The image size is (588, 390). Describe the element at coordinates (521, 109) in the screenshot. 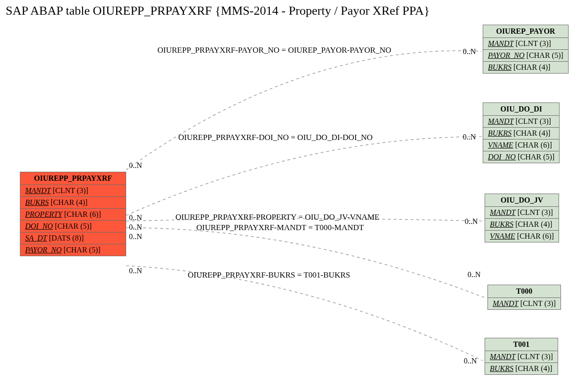

I see `ref-table-header: OIU_DO_DI` at that location.